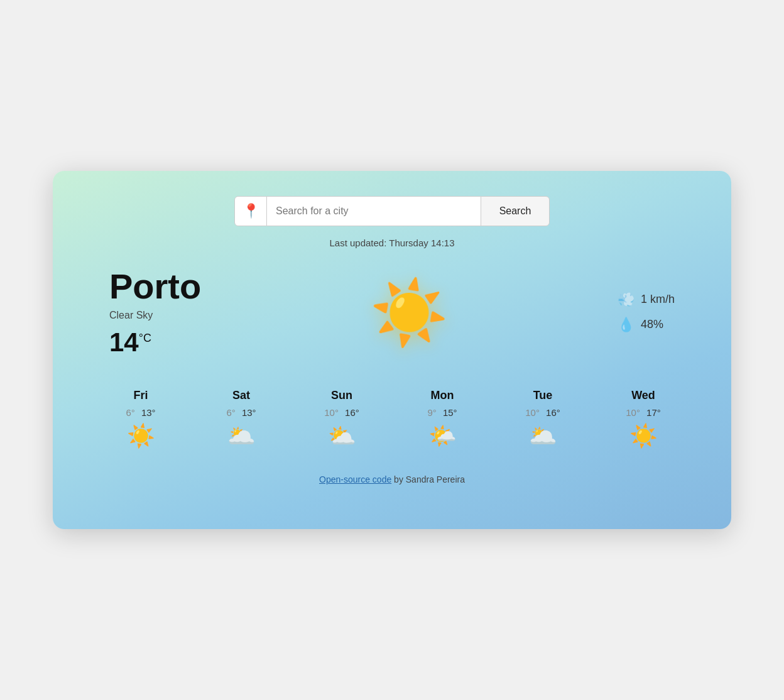 This screenshot has height=700, width=784. What do you see at coordinates (428, 479) in the screenshot?
I see `footer-by: by Sandra Pereira` at bounding box center [428, 479].